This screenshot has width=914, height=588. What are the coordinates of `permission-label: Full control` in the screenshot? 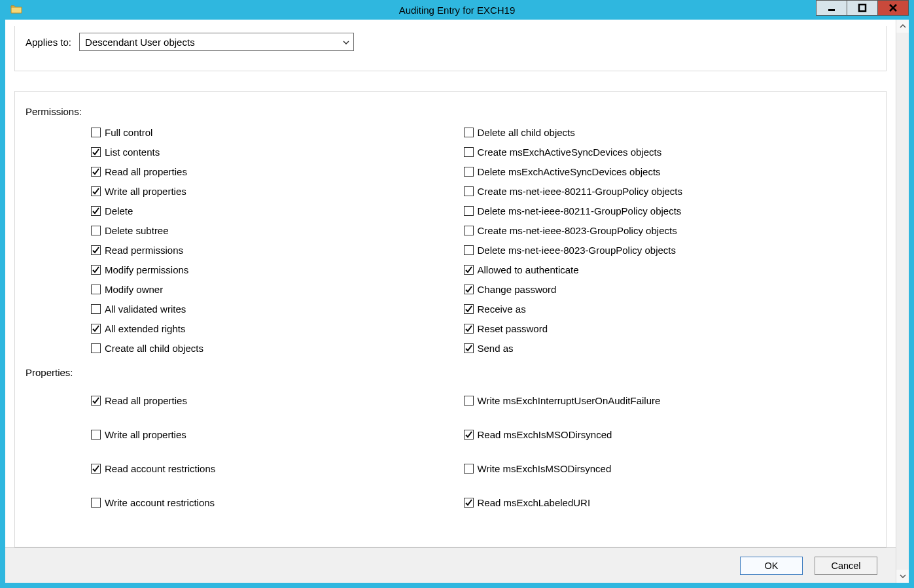 It's located at (128, 132).